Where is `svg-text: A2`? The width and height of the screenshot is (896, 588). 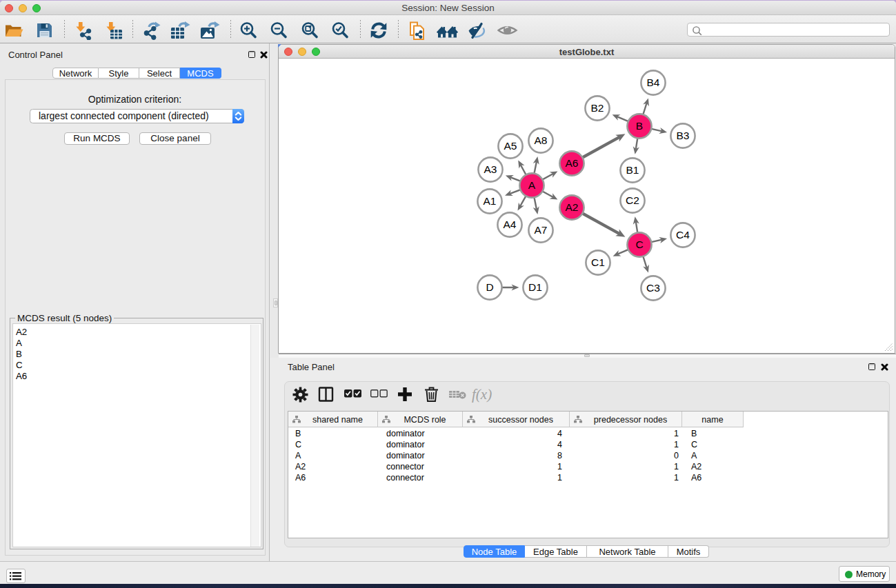 svg-text: A2 is located at coordinates (573, 207).